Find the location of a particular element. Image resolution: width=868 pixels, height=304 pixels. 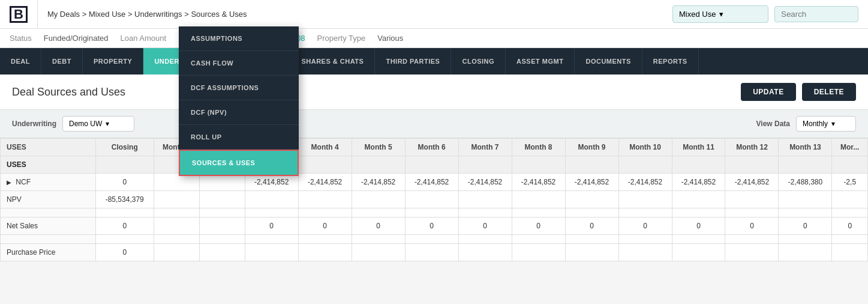

view-data-label: View Data is located at coordinates (773, 124).